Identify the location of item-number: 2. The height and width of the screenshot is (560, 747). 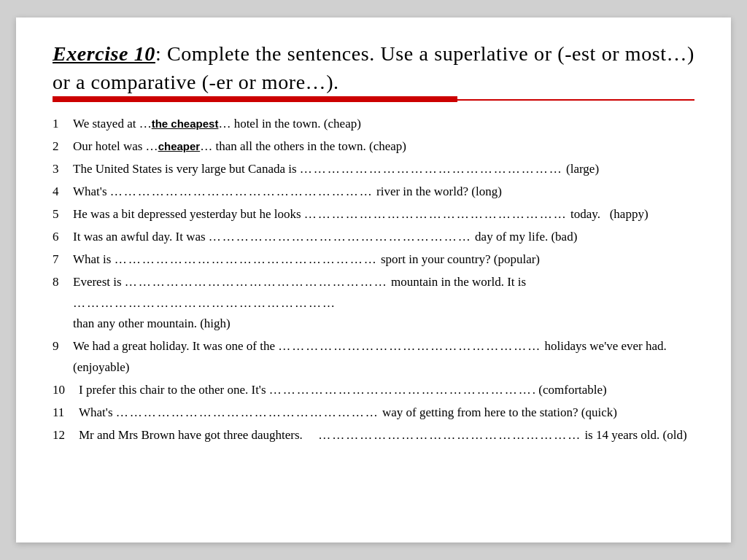
(63, 147).